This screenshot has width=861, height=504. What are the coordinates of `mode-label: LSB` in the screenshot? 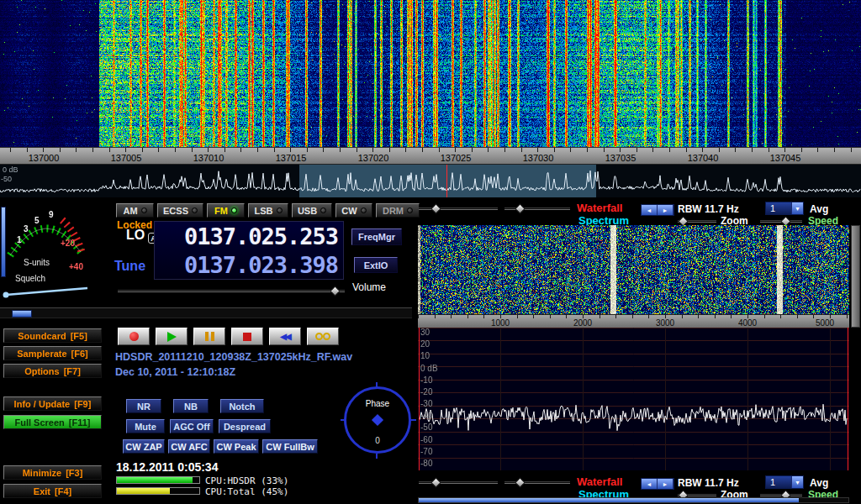 It's located at (264, 211).